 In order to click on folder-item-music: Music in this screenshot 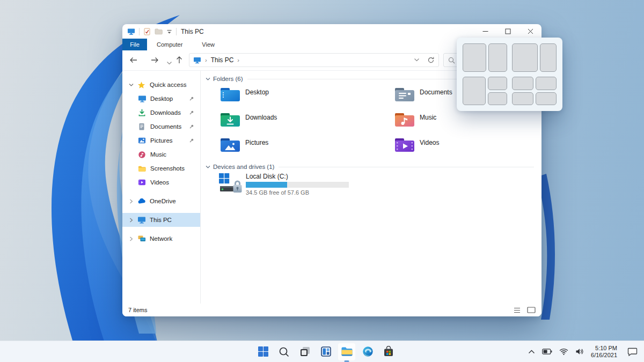, I will do `click(481, 123)`.